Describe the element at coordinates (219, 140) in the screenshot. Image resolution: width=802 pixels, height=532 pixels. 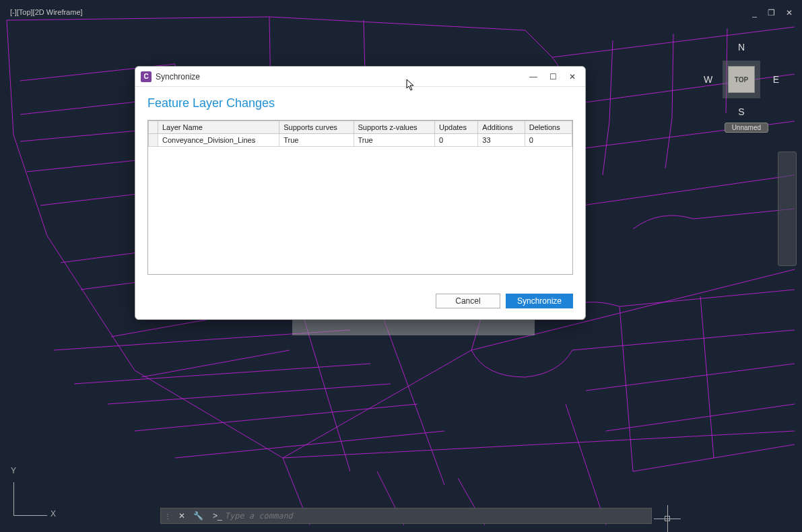
I see `cell-layer-name: Conveyance_Division_Lines` at that location.